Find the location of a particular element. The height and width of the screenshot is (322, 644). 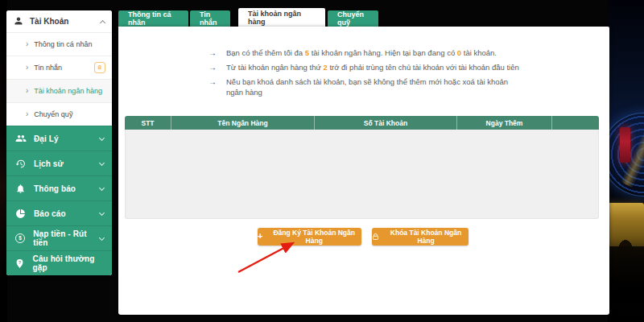

register-bank-account-button: + Đăng Ký Tài Khoản Ngân Hàng is located at coordinates (309, 237).